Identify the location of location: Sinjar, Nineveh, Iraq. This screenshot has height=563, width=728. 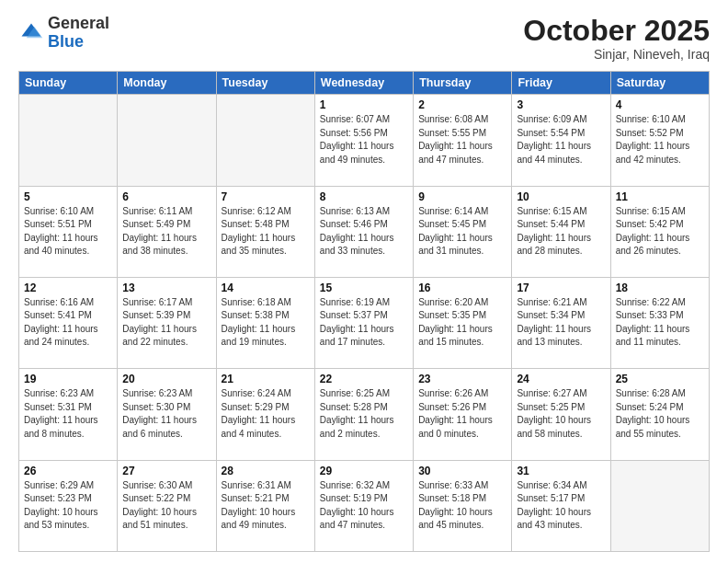
(616, 54).